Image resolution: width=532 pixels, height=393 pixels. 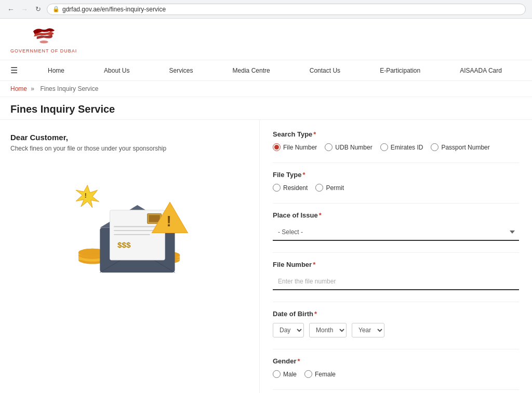 I want to click on gender-label: Gender*, so click(x=396, y=361).